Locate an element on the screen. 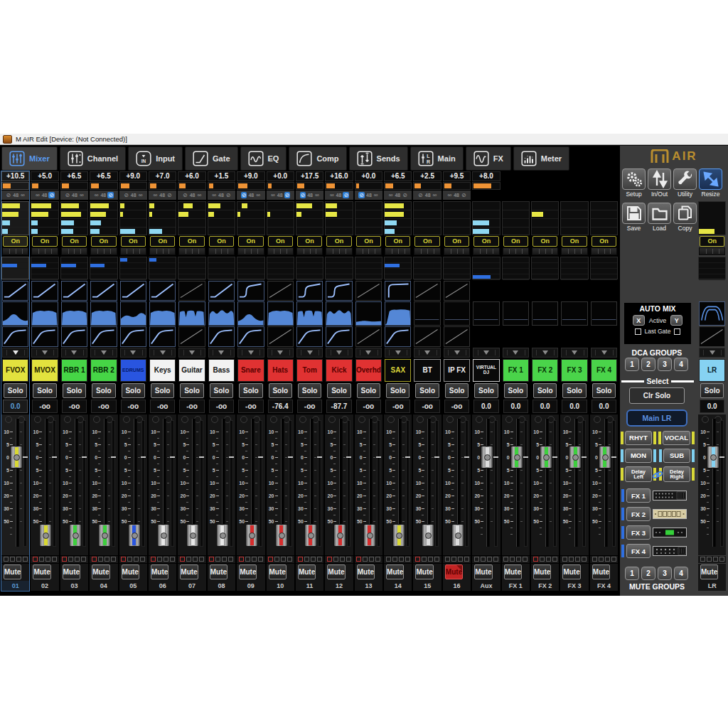  channel-strip-01: +10.5⊘48∞OnFVOXSolo0.01050510203050Mute0… is located at coordinates (16, 381).